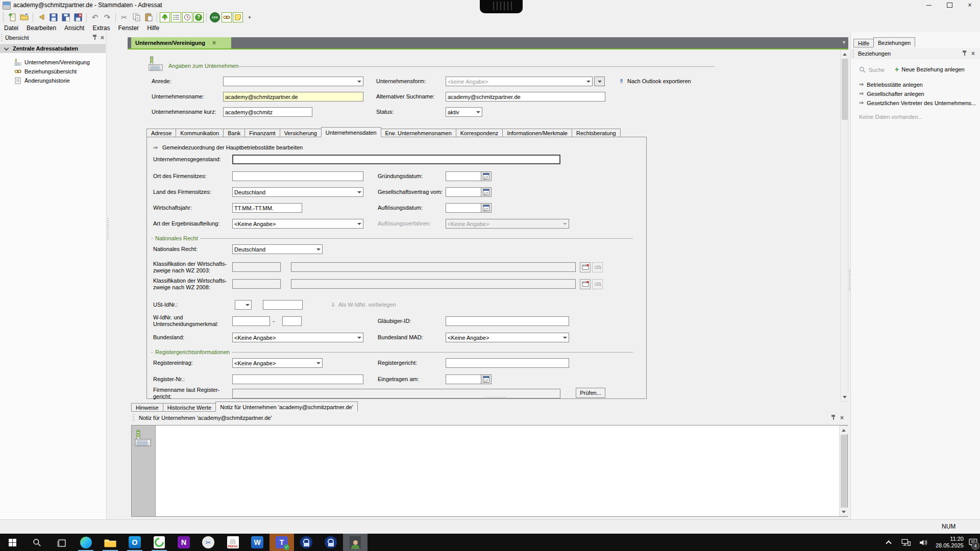  I want to click on subtab-kommunikation: Kommunikation, so click(200, 133).